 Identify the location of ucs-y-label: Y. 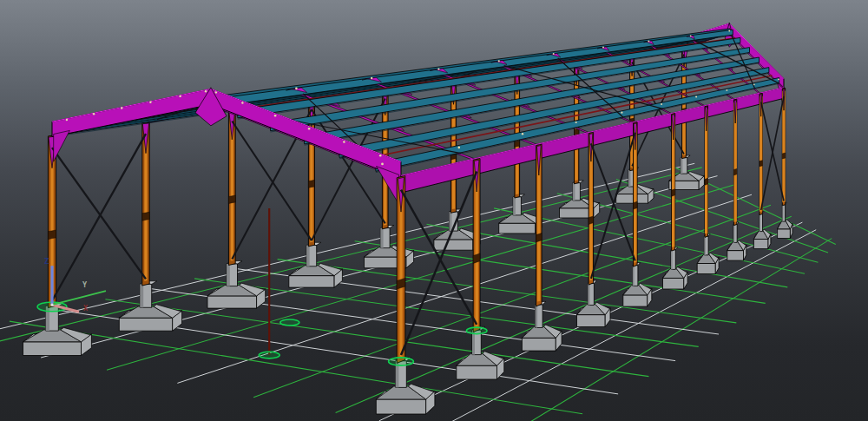
(85, 285).